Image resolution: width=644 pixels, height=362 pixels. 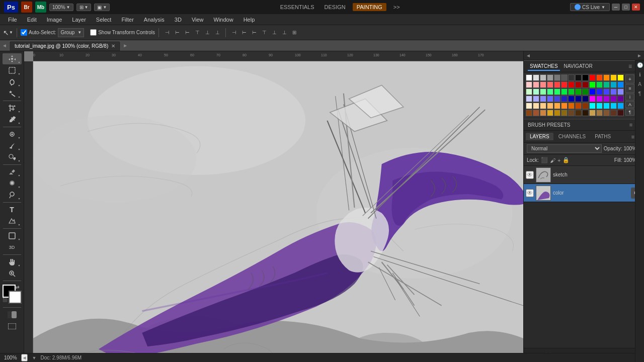 I want to click on view-nav: ⊞ ▼, so click(x=84, y=7).